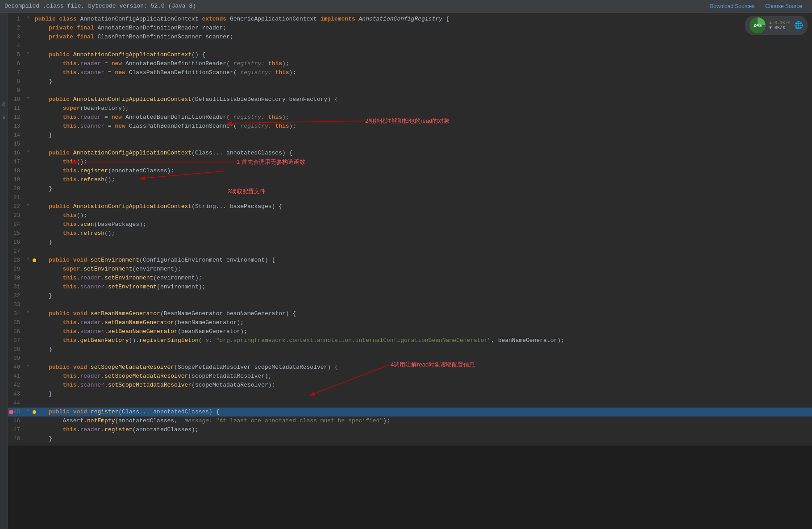  Describe the element at coordinates (410, 412) in the screenshot. I see `table-row: 45▾ public void register(Class... annota…` at that location.